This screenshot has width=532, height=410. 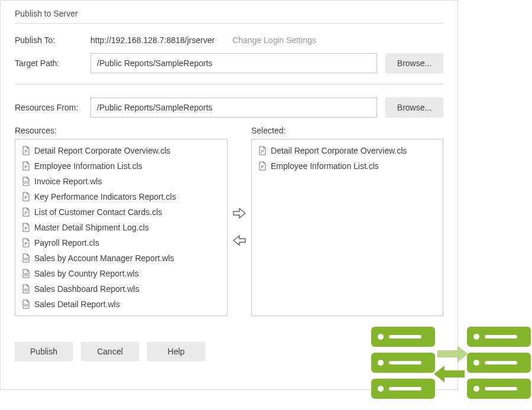 What do you see at coordinates (234, 108) in the screenshot?
I see `resources-from-input` at bounding box center [234, 108].